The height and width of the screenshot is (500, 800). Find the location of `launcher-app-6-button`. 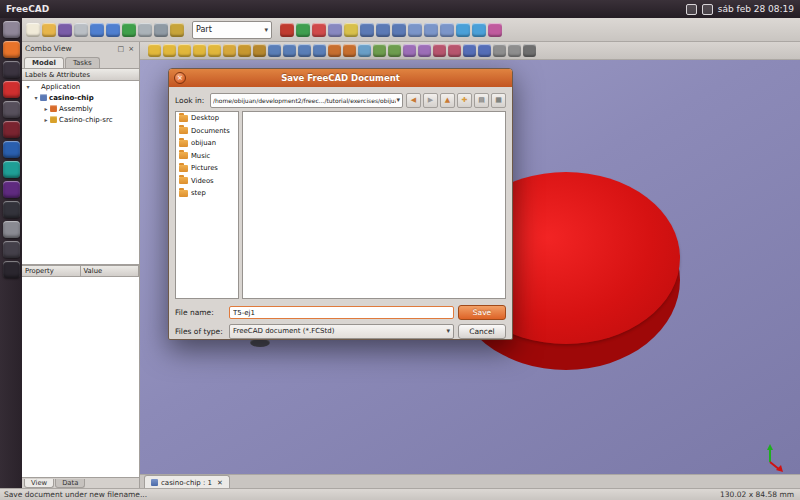

launcher-app-6-button is located at coordinates (12, 130).